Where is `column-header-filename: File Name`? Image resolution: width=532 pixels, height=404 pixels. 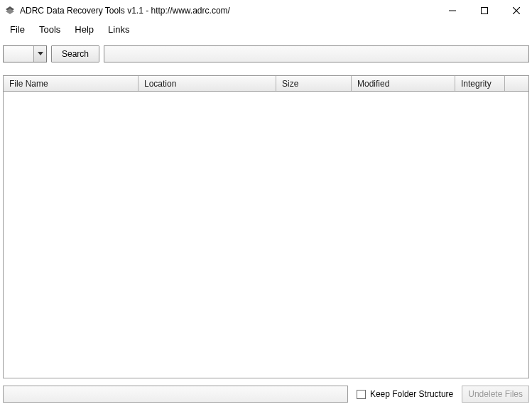
column-header-filename: File Name is located at coordinates (71, 84).